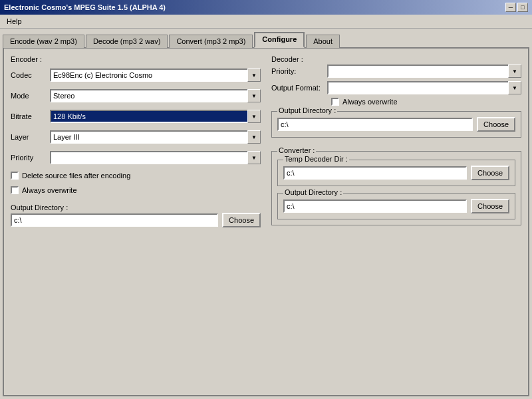  Describe the element at coordinates (15, 190) in the screenshot. I see `encoder-always-overwrite-checkbox` at that location.